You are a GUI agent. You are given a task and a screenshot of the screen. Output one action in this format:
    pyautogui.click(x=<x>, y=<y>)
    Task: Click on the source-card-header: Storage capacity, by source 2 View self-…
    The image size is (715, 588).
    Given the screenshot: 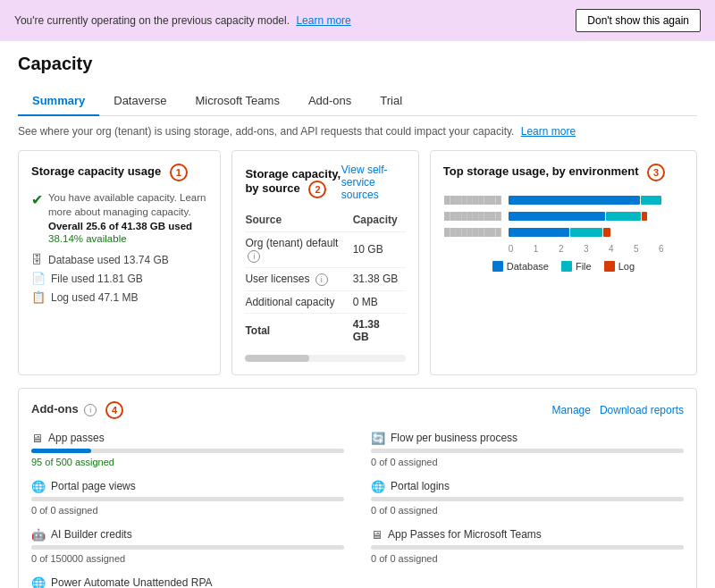 What is the action you would take?
    pyautogui.click(x=325, y=182)
    